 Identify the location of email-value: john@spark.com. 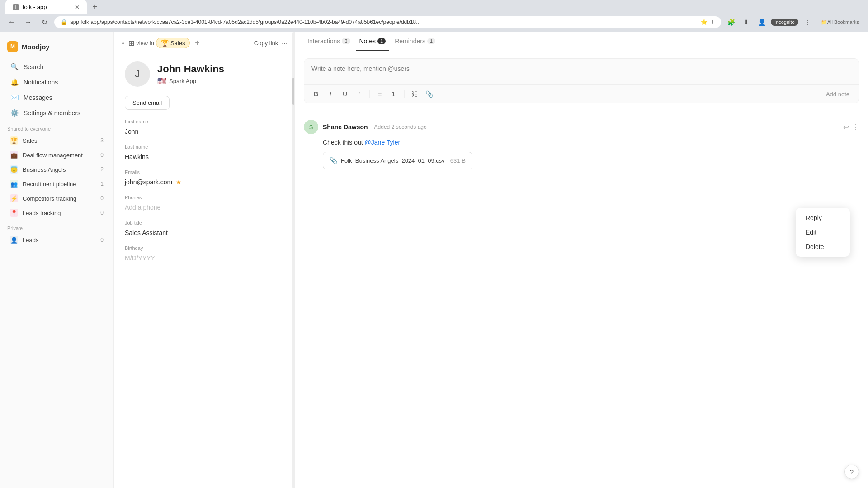
(148, 182).